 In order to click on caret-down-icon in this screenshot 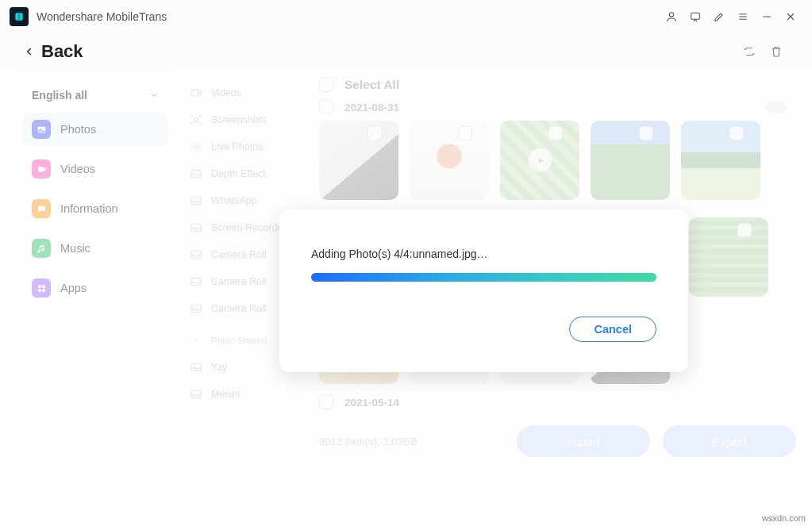, I will do `click(196, 340)`.